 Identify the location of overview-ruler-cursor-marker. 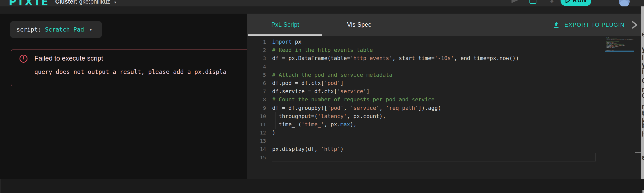
(638, 153).